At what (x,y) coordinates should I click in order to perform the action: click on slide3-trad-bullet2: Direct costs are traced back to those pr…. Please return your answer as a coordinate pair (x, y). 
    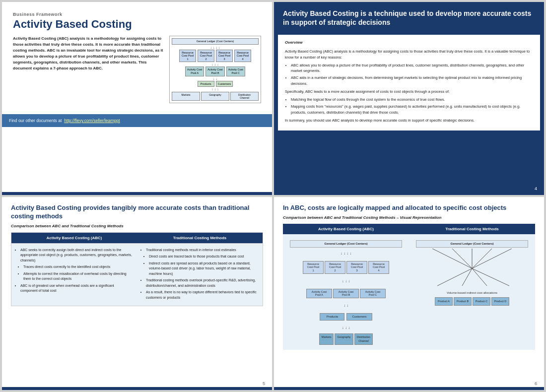
    Looking at the image, I should click on (204, 257).